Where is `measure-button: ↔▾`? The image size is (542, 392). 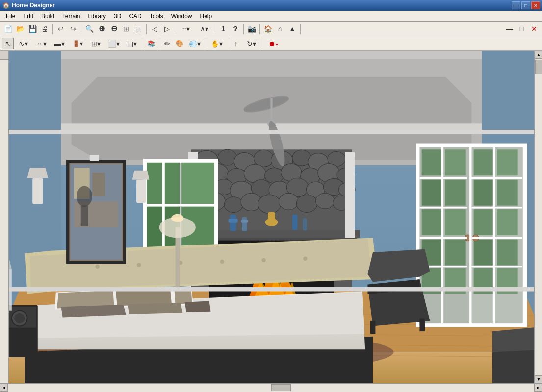 measure-button: ↔▾ is located at coordinates (41, 44).